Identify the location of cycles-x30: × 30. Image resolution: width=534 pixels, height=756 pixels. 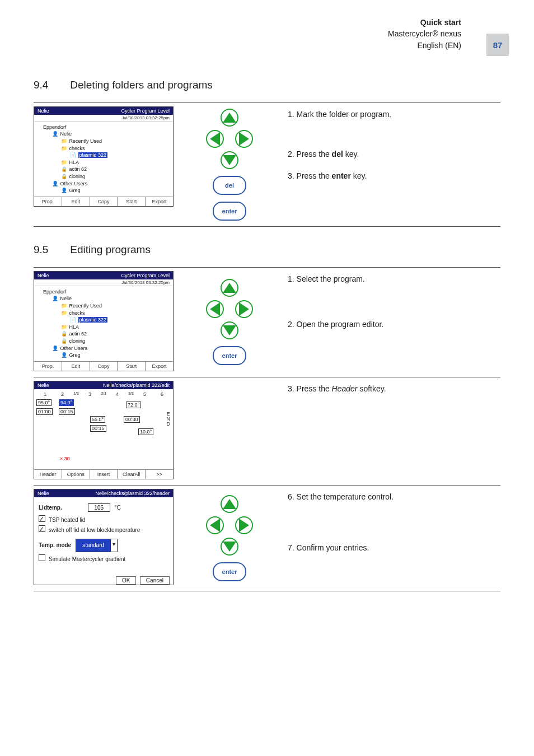
(65, 459).